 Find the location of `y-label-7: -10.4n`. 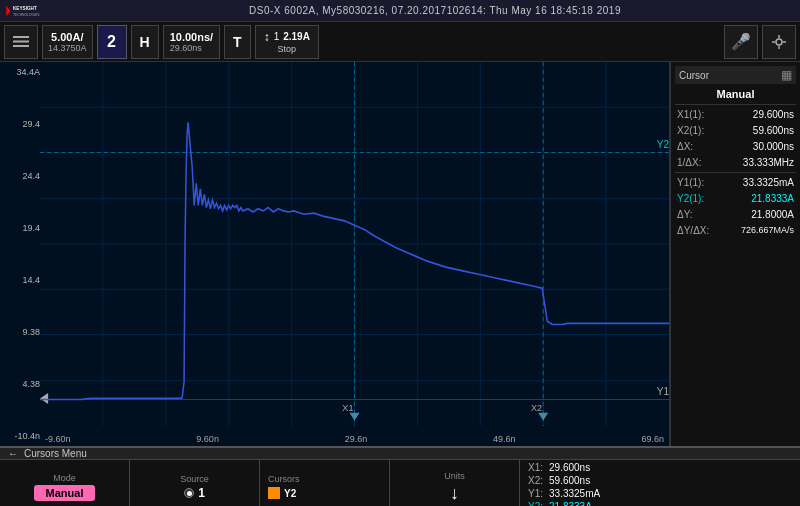

y-label-7: -10.4n is located at coordinates (21, 436).